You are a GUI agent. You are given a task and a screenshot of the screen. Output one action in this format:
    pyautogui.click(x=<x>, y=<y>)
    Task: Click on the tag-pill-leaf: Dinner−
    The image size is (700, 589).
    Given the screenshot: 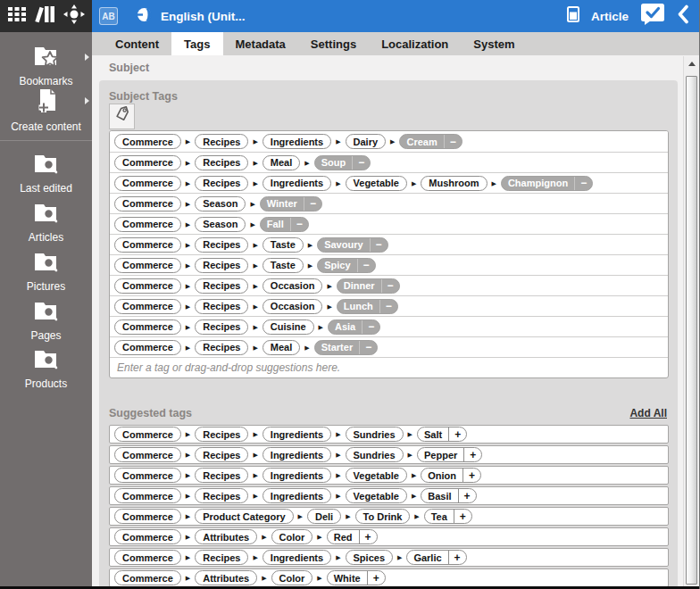 What is the action you would take?
    pyautogui.click(x=368, y=286)
    